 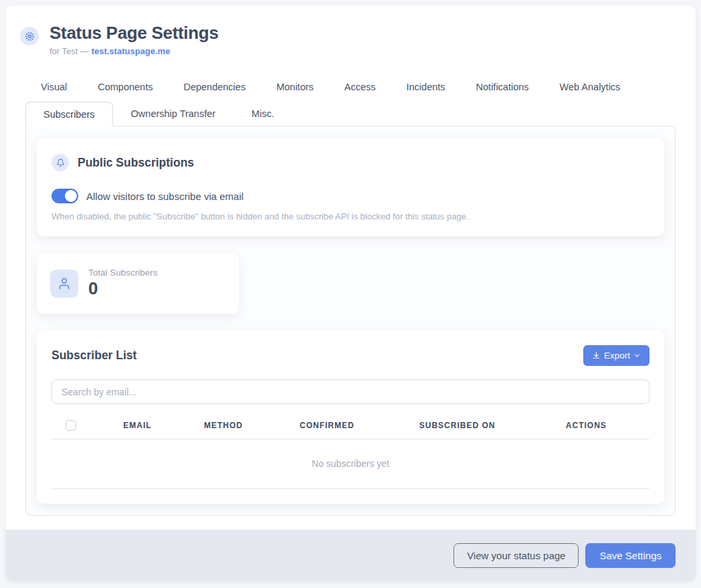 What do you see at coordinates (94, 356) in the screenshot?
I see `subscriber-list-title: Subscriber List` at bounding box center [94, 356].